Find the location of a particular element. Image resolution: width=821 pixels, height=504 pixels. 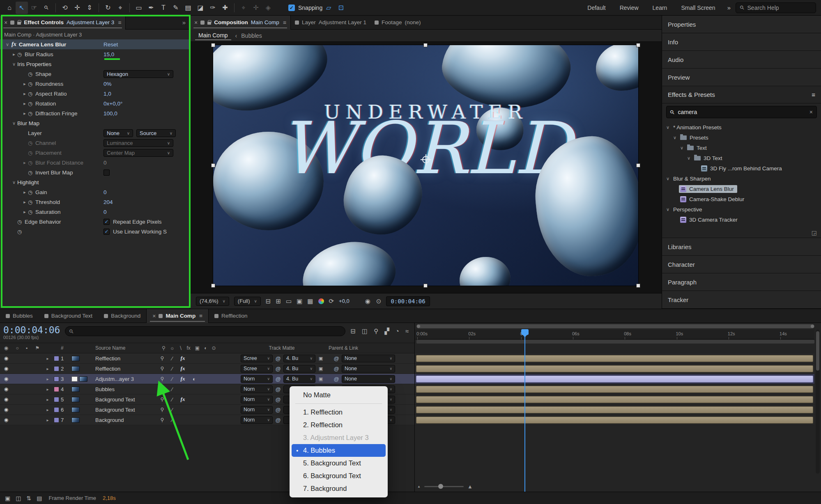

adjustment-half-icon: ◐ is located at coordinates (194, 379).